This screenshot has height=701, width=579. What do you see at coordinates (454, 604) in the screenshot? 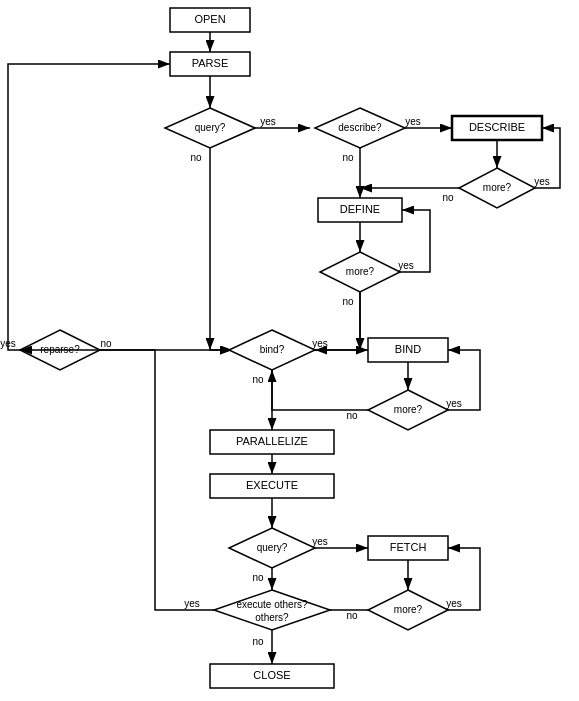
I see `more4-yes-label: yes` at bounding box center [454, 604].